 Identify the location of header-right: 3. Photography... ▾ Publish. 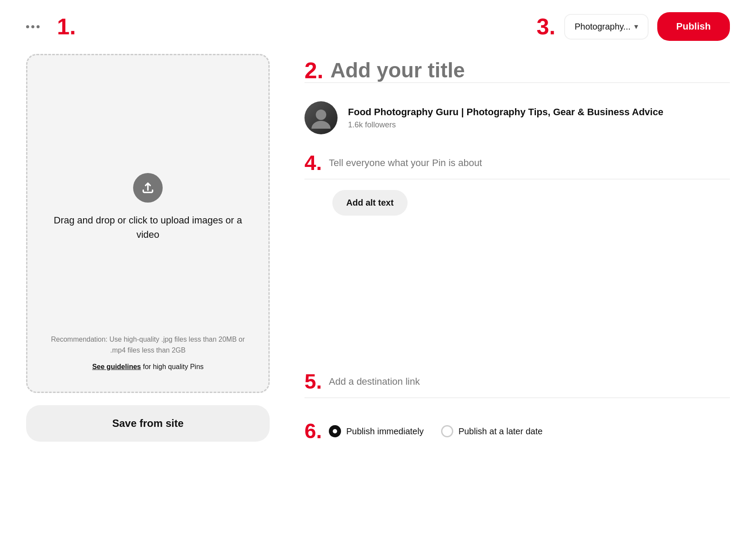
(633, 27).